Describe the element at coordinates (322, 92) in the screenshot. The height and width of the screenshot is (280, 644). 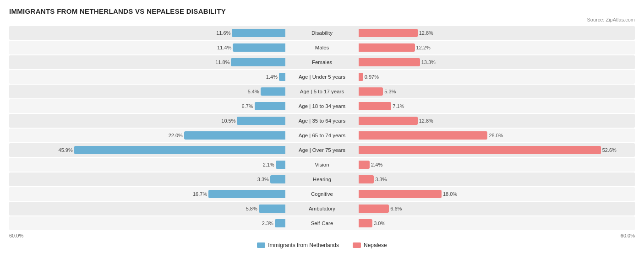
I see `center-label: Age | 5 to 17 years` at that location.